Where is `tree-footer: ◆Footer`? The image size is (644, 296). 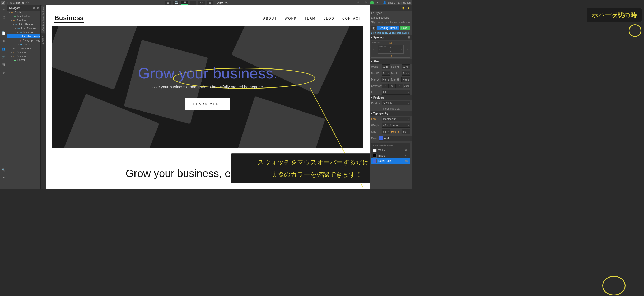
tree-footer: ◆Footer is located at coordinates (24, 60).